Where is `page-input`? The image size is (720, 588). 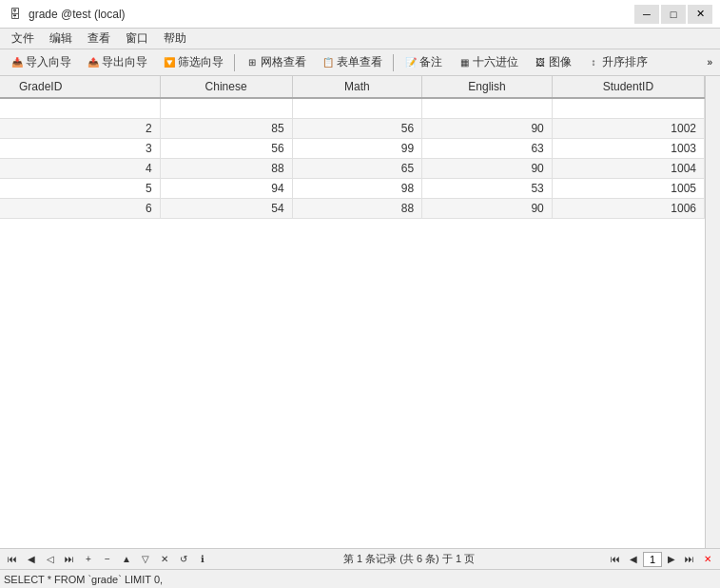 page-input is located at coordinates (652, 559).